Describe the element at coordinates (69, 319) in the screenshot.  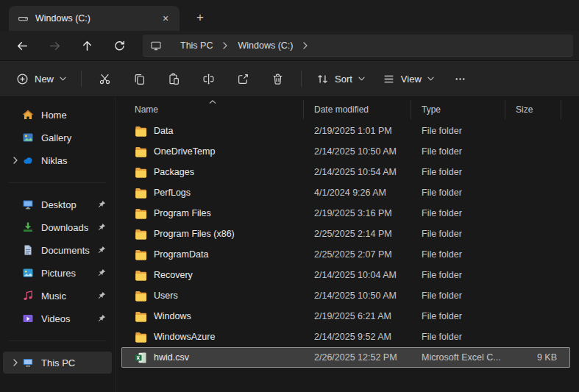
I see `sidebar-item-label: Videos` at that location.